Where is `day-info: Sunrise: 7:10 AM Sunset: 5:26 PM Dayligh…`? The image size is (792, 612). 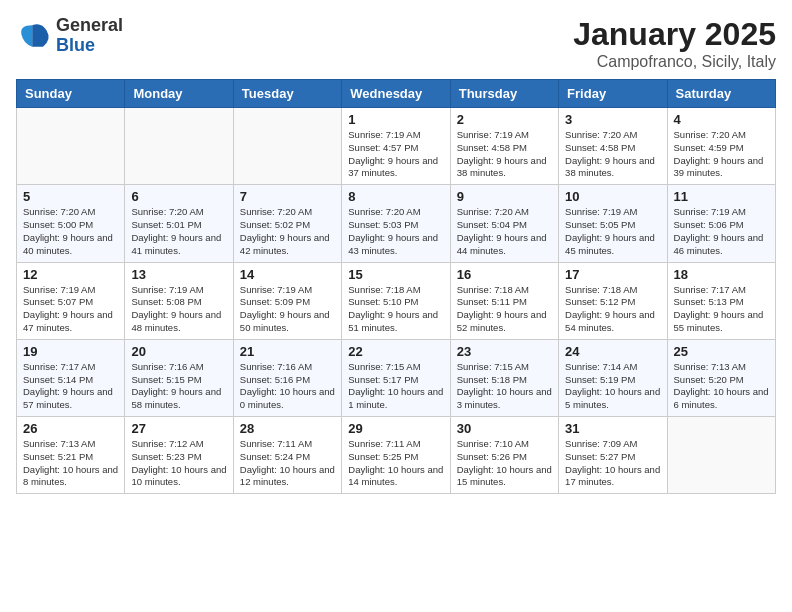
day-info: Sunrise: 7:10 AM Sunset: 5:26 PM Dayligh… is located at coordinates (504, 464).